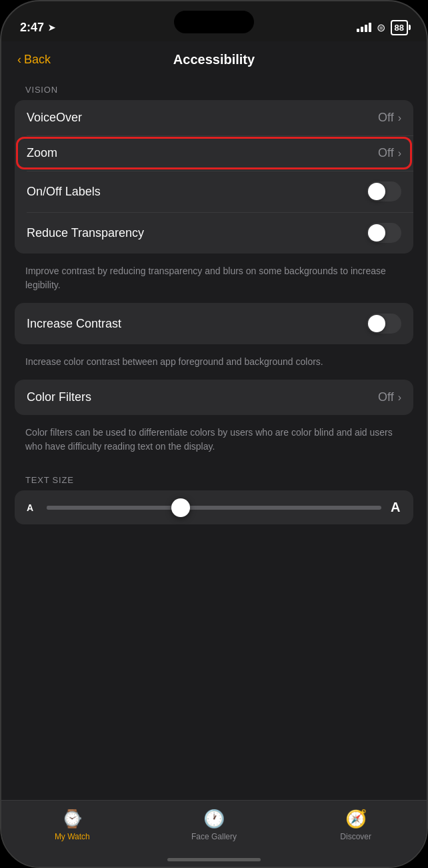  What do you see at coordinates (389, 153) in the screenshot?
I see `zoom-right: Off ›` at bounding box center [389, 153].